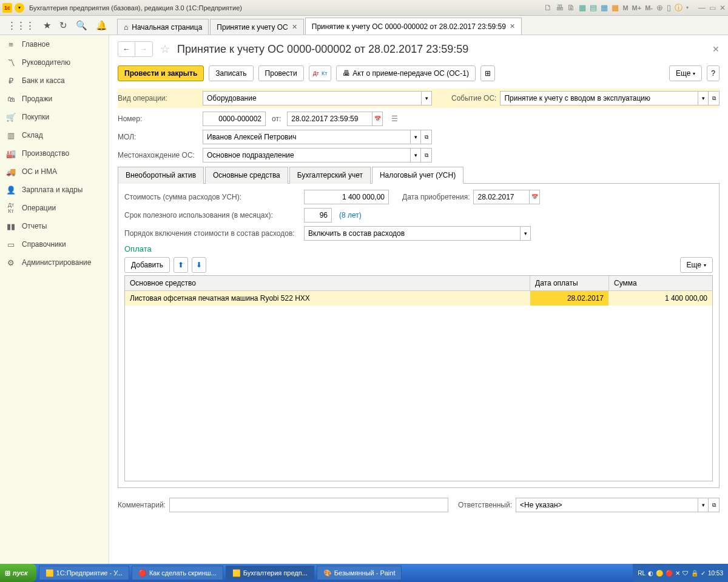 This screenshot has height=582, width=728. What do you see at coordinates (55, 244) in the screenshot?
I see `sidebar-item-catalogs: ▭Справочники` at bounding box center [55, 244].